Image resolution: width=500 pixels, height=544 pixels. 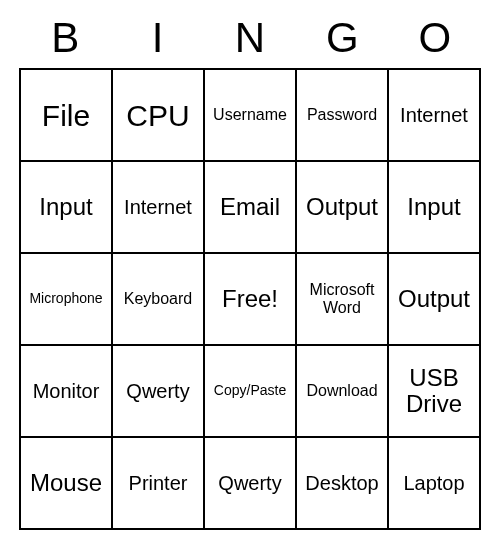 I want to click on bingo-cell: Password, so click(x=342, y=115).